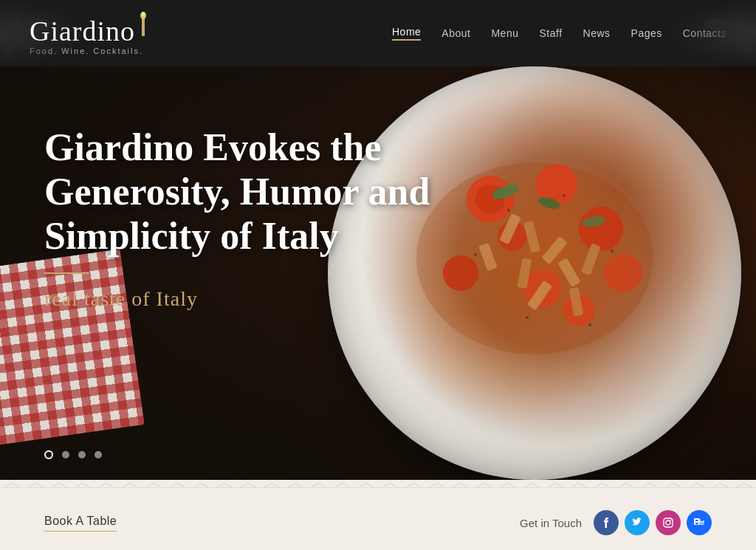 The image size is (756, 550). What do you see at coordinates (378, 515) in the screenshot?
I see `footer-bar-wrapper: Book A Table Get in Touch` at bounding box center [378, 515].